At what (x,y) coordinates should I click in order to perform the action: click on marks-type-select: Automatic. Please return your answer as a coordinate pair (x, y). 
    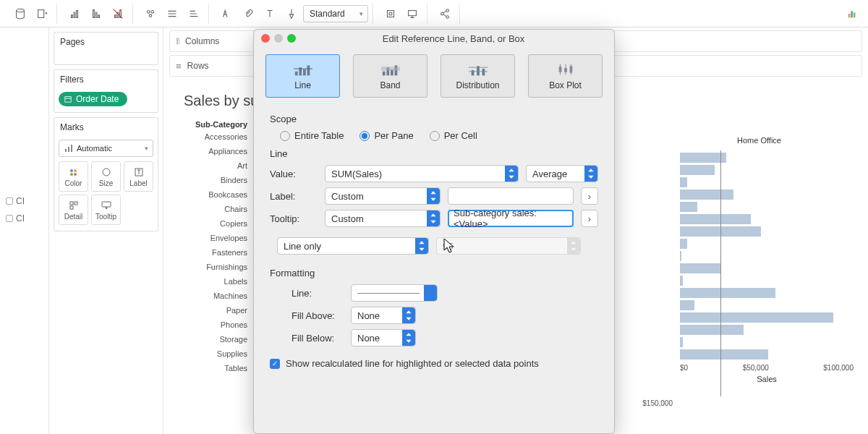
    Looking at the image, I should click on (106, 148).